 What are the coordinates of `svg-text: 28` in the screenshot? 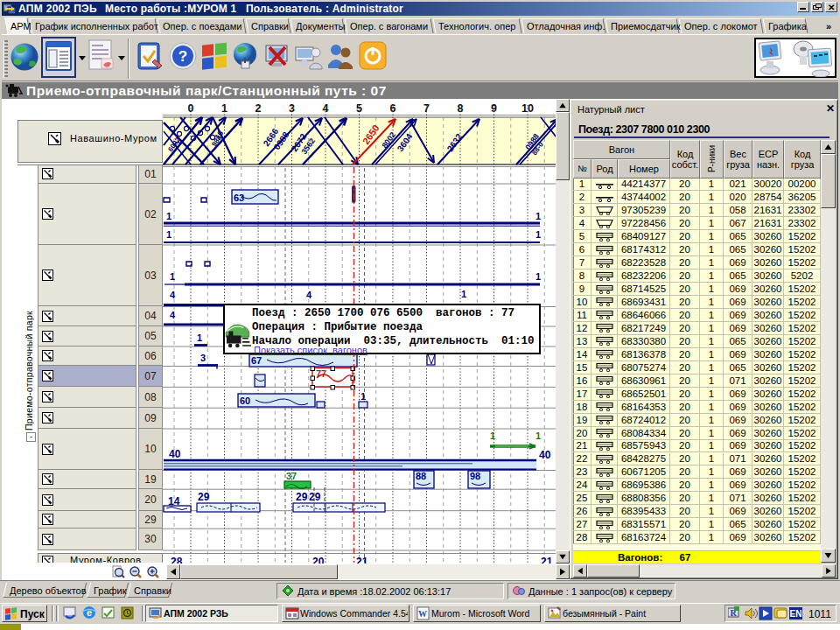 It's located at (177, 560).